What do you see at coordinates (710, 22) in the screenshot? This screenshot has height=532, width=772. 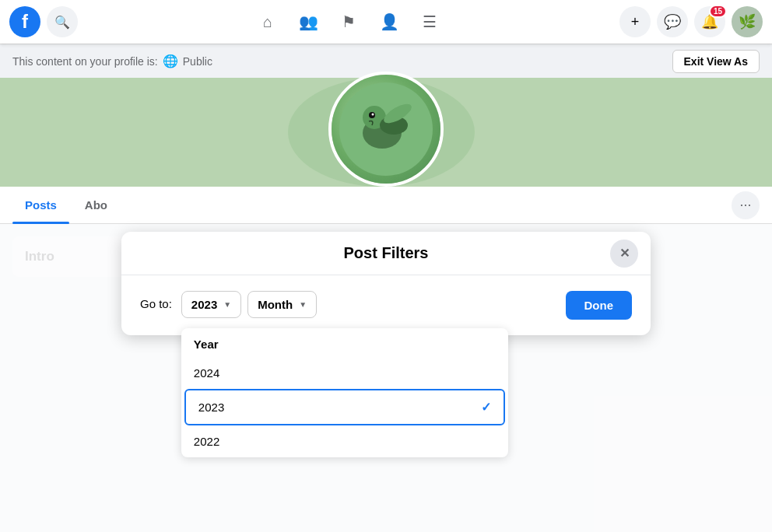 I see `notifications-button: 🔔 15` at bounding box center [710, 22].